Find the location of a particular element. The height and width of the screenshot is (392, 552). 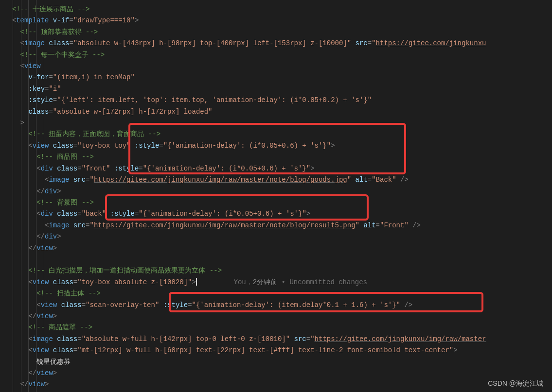

token-string: "toy-box absolute z-[10020]" is located at coordinates (134, 282).